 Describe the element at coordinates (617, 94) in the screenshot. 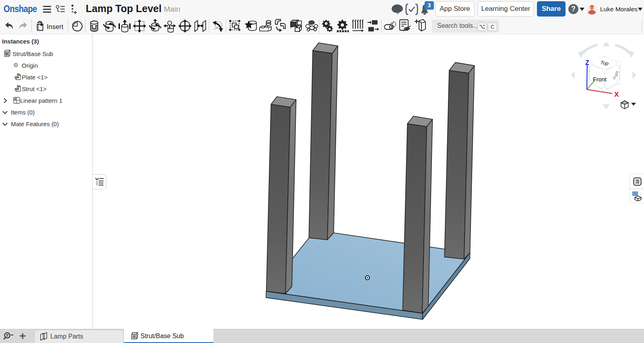

I see `svg-text: X` at that location.